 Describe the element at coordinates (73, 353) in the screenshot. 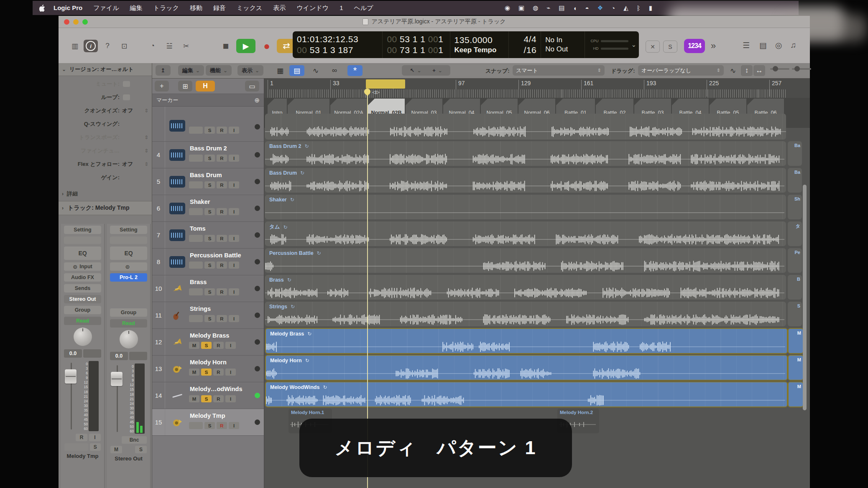

I see `volume-value: 0.0` at that location.